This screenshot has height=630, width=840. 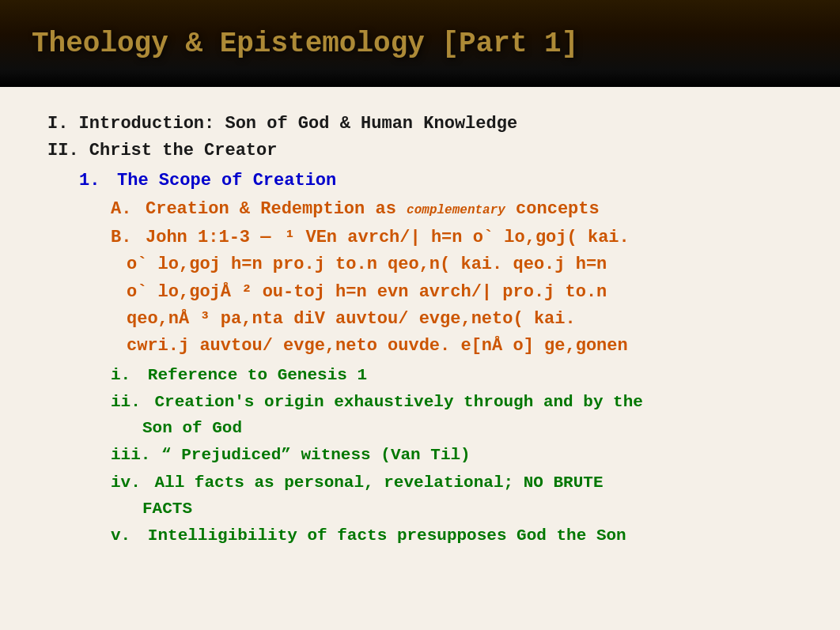 I want to click on sub-iv-label: iv., so click(x=126, y=482).